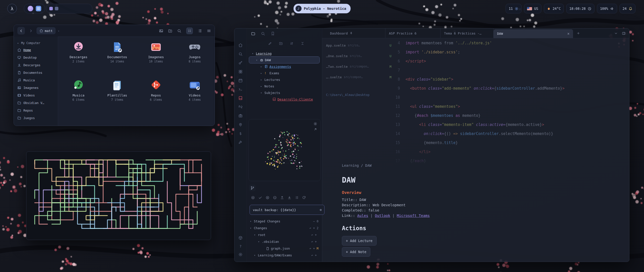  What do you see at coordinates (36, 57) in the screenshot?
I see `sidebar-item: Desktop` at bounding box center [36, 57].